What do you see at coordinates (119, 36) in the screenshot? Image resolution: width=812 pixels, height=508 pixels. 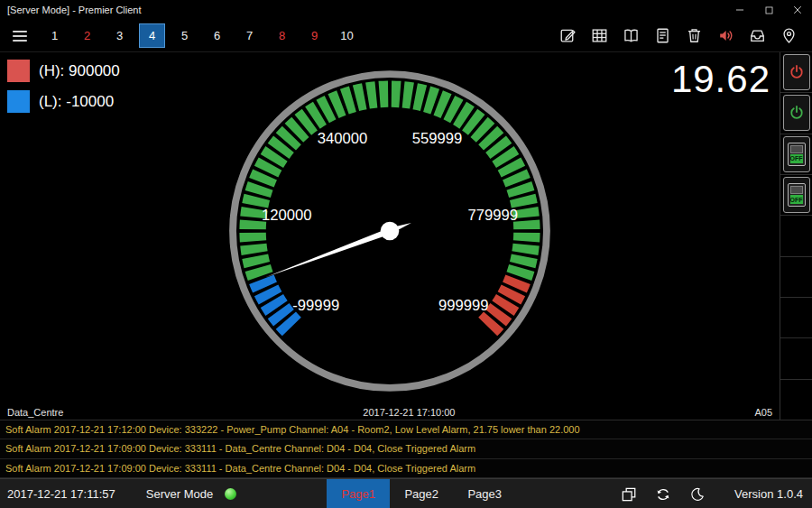 I see `screen-tab-3: 3` at bounding box center [119, 36].